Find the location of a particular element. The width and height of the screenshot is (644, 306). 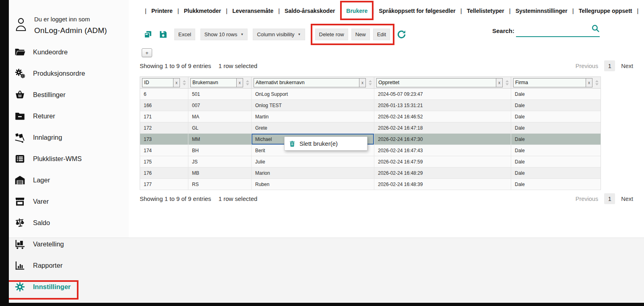

sidebar-item-returer: Returer is located at coordinates (69, 116).